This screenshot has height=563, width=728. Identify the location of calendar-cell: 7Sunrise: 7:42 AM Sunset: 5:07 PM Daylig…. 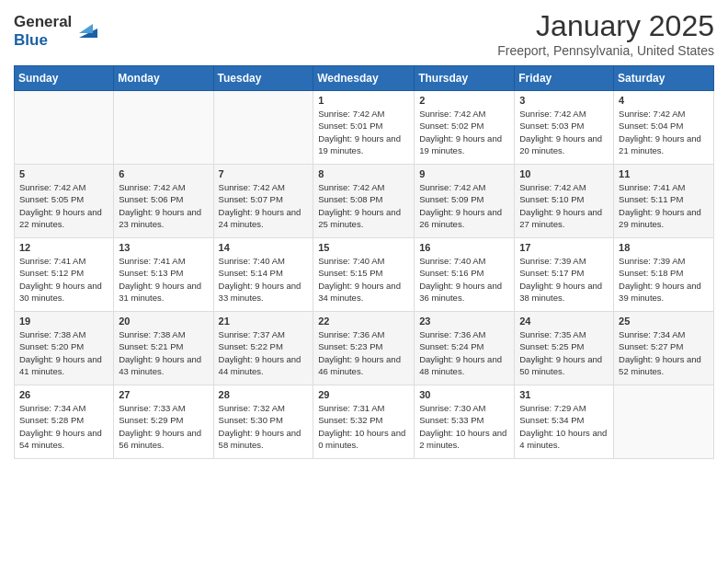
(263, 201).